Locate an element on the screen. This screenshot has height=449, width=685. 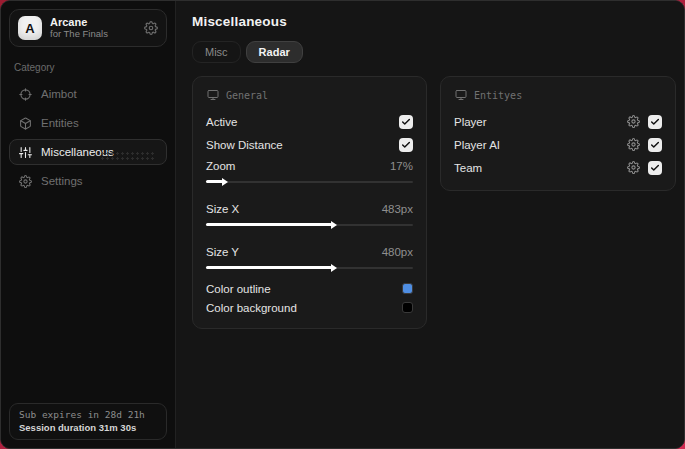
tab-misc: Misc is located at coordinates (216, 52).